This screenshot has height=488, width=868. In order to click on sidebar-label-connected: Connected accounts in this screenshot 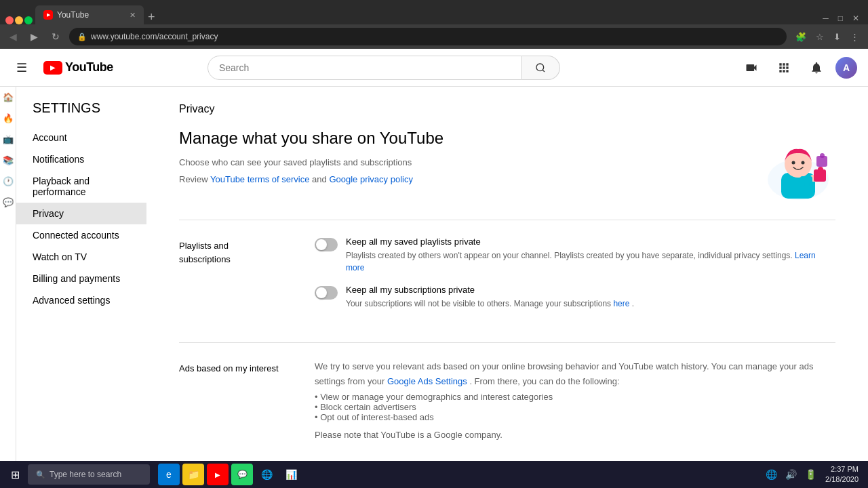, I will do `click(76, 235)`.